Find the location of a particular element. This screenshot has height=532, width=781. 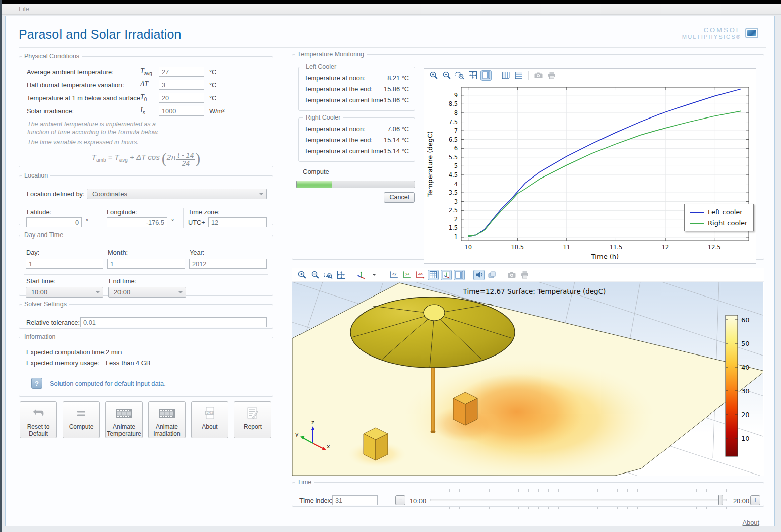

time-index-input is located at coordinates (355, 500).